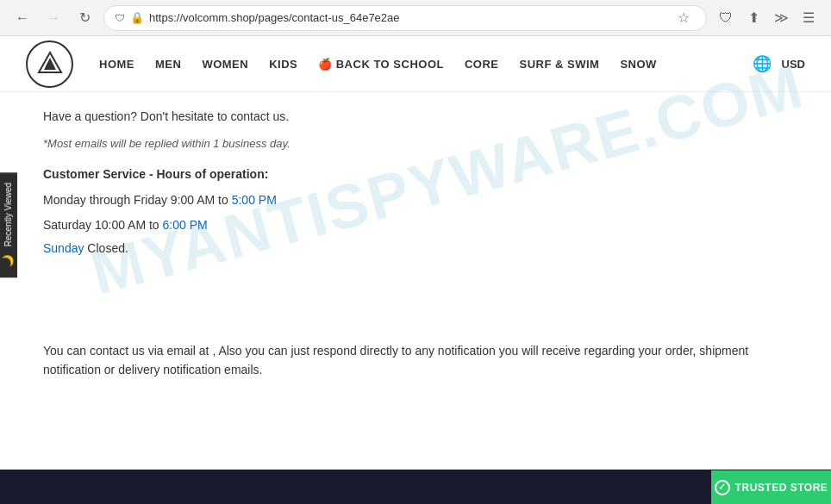 Image resolution: width=831 pixels, height=504 pixels. I want to click on nav-surf-swim: SURF & SWIM, so click(560, 64).